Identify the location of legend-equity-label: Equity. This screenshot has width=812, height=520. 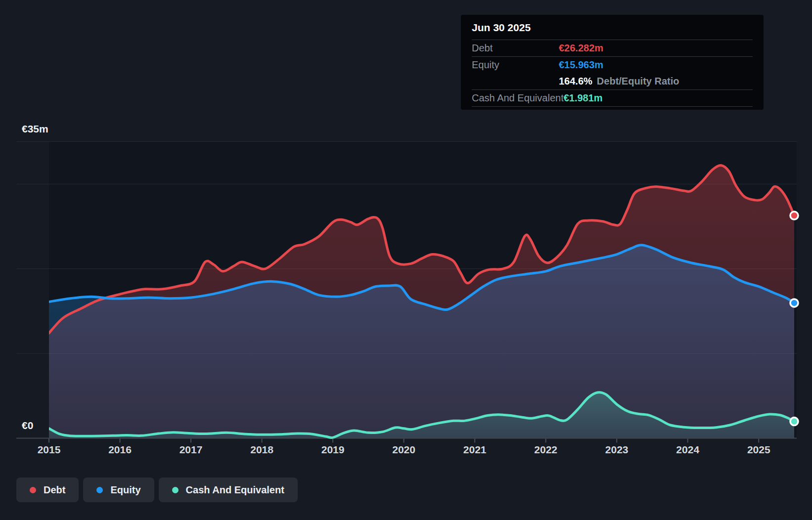
(126, 490).